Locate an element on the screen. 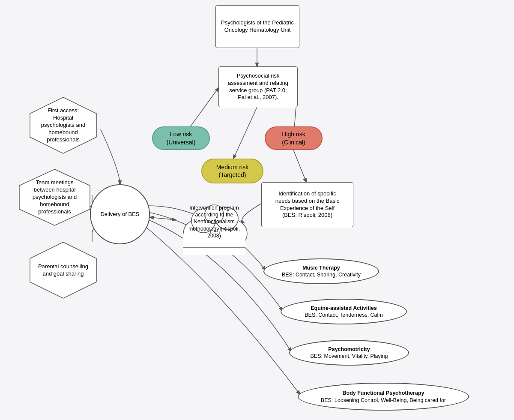  first-access-node: First access:Hospitalpsychologists andho… is located at coordinates (63, 125).